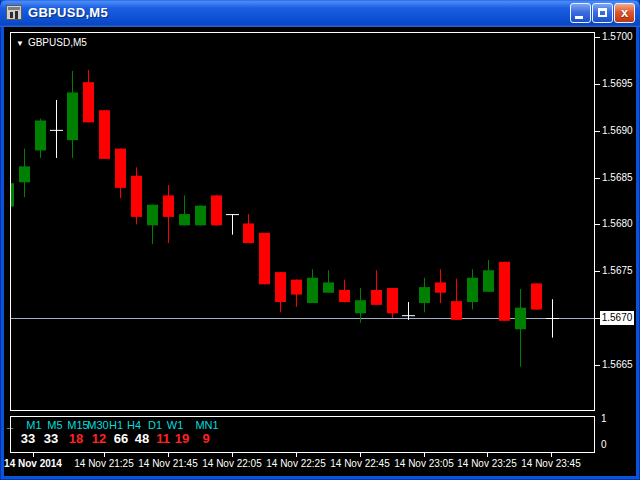 This screenshot has height=480, width=640. Describe the element at coordinates (604, 419) in the screenshot. I see `subwindow-scale-top: 1` at that location.